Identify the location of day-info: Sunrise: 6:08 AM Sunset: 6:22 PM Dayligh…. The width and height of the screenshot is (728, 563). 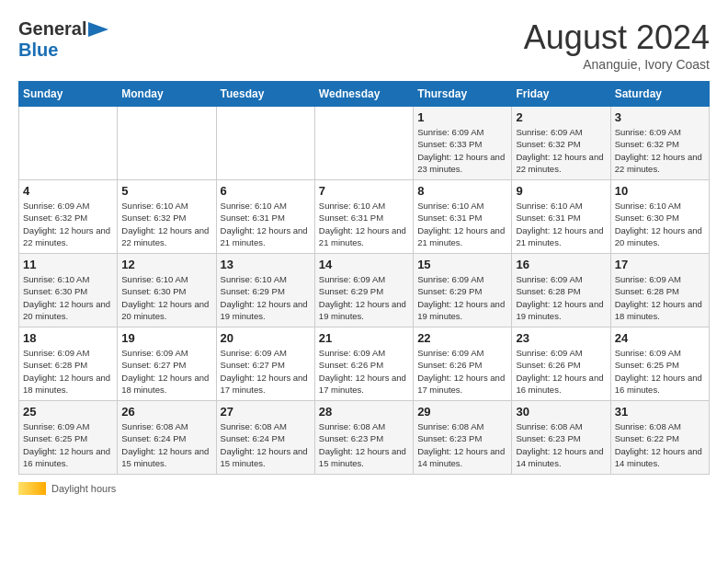
(660, 445).